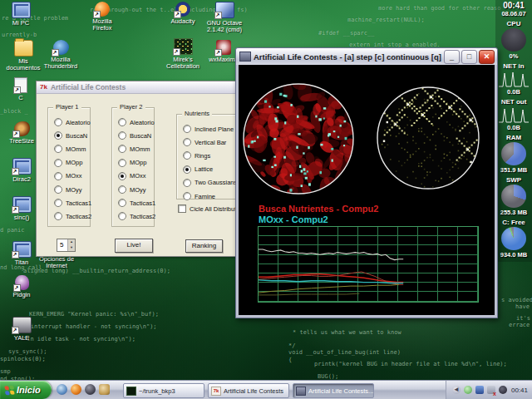 The width and height of the screenshot is (532, 399). I want to click on tray-dark-icon, so click(503, 390).